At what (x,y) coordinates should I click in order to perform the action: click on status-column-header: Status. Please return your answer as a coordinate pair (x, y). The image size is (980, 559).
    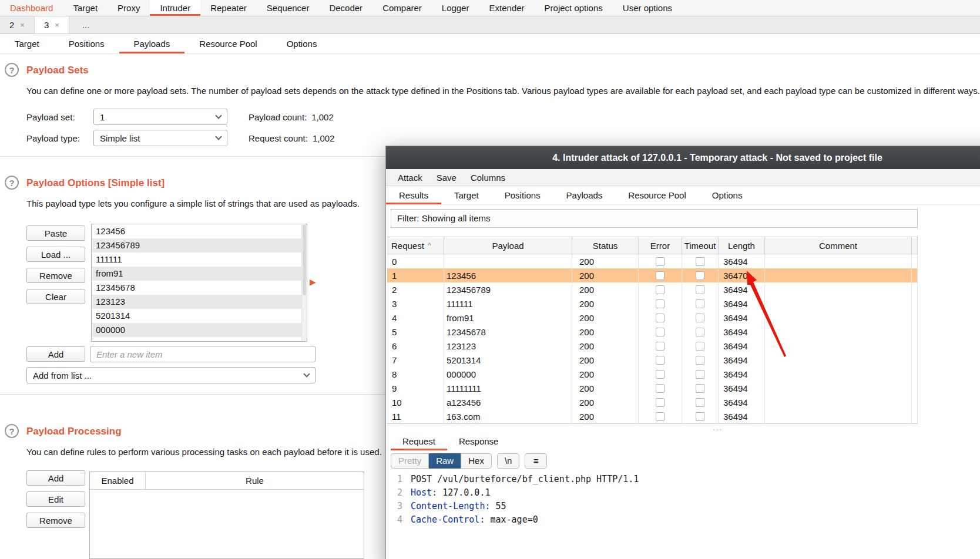
    Looking at the image, I should click on (605, 245).